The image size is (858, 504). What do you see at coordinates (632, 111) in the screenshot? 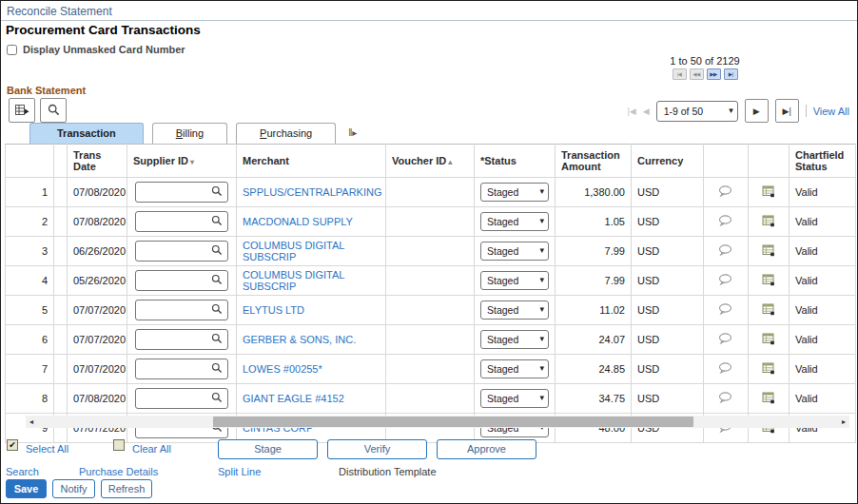
I see `grid-first-page-icon: |◀` at bounding box center [632, 111].